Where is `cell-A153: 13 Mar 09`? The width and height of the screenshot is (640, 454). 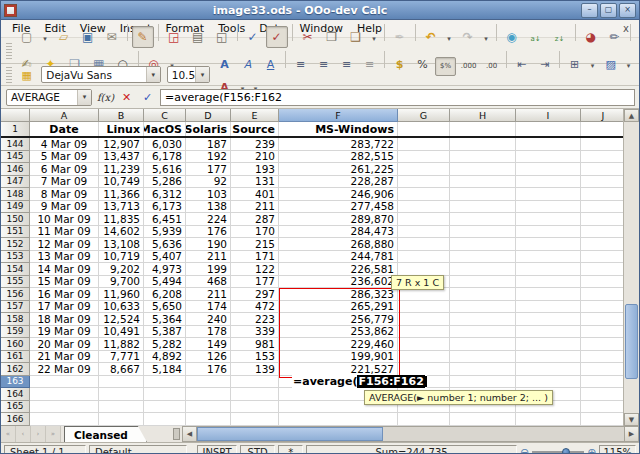 cell-A153: 13 Mar 09 is located at coordinates (64, 258).